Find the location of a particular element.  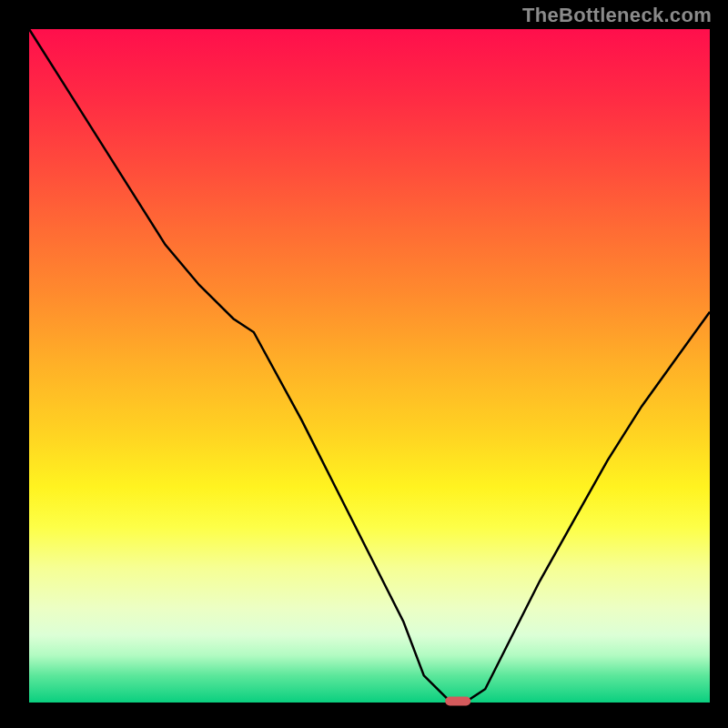

optimum-marker is located at coordinates (458, 702).